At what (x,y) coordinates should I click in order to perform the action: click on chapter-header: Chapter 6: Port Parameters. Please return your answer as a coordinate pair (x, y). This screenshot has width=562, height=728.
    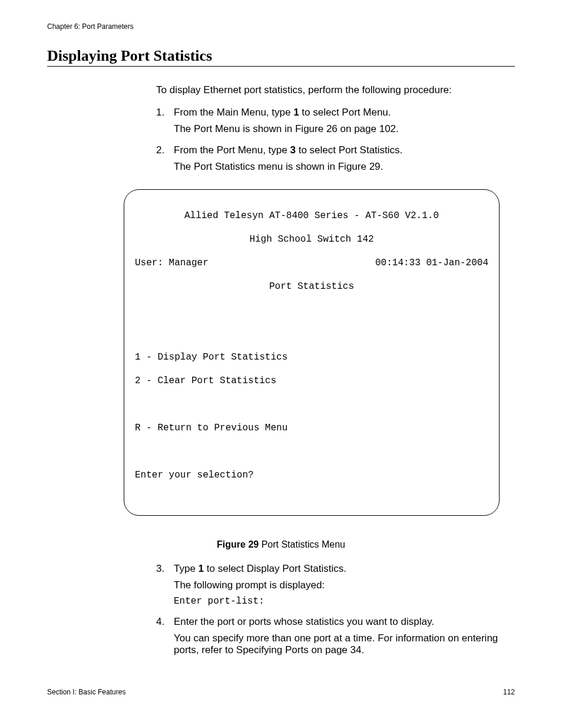
    Looking at the image, I should click on (281, 27).